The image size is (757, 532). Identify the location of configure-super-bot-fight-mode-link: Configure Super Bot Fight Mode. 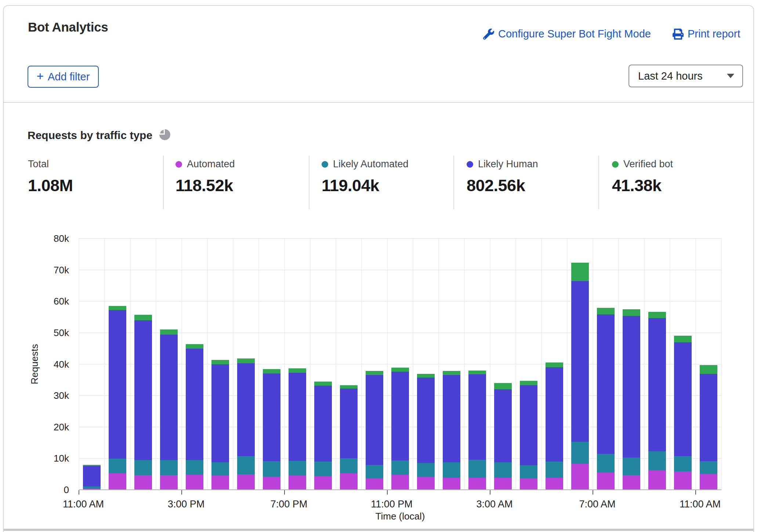
(567, 34).